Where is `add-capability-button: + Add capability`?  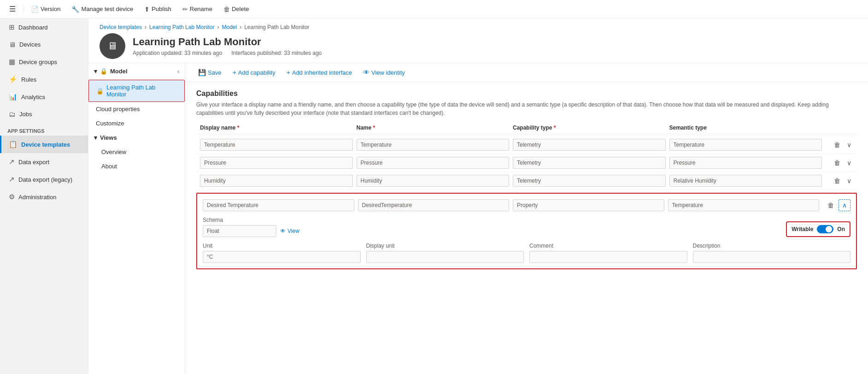 add-capability-button: + Add capability is located at coordinates (254, 72).